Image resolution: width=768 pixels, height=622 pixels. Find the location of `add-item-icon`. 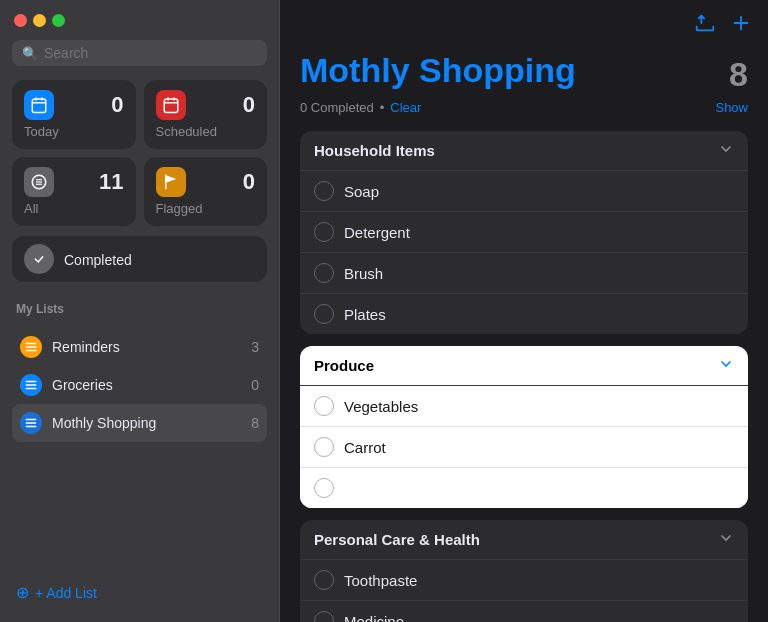

add-item-icon is located at coordinates (741, 26).